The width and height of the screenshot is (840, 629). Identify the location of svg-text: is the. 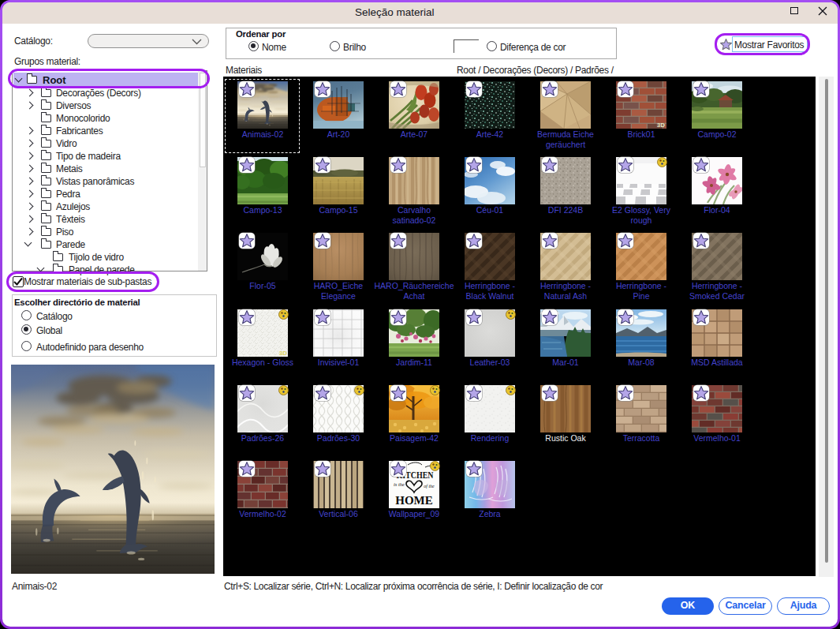
(399, 485).